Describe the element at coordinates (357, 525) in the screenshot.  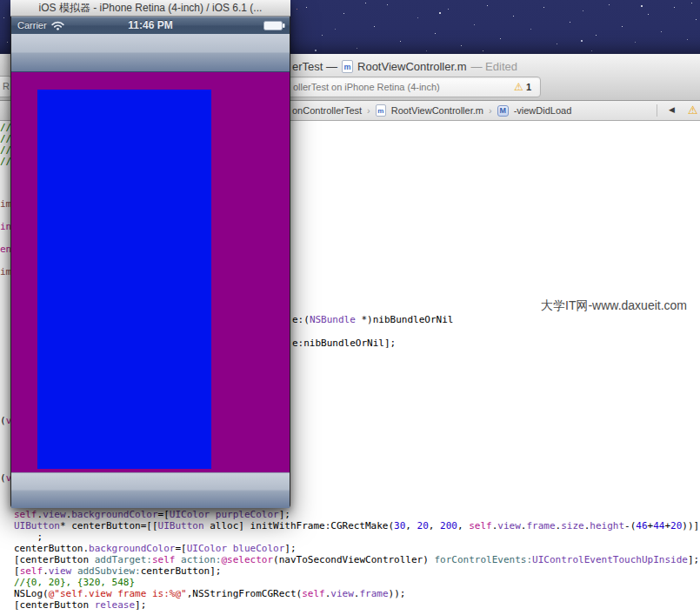
I see `code-line: UIButton* centerButton=[[UIButton alloc]…` at that location.